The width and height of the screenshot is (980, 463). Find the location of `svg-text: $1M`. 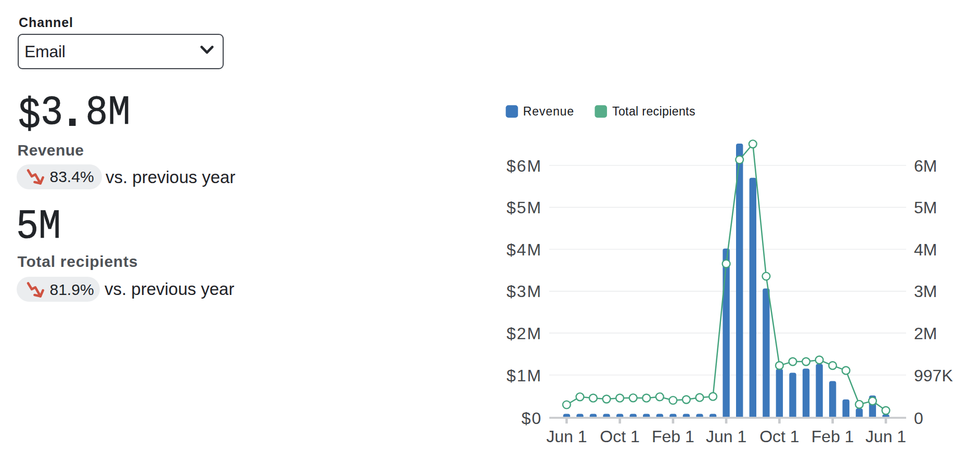

svg-text: $1M is located at coordinates (524, 376).